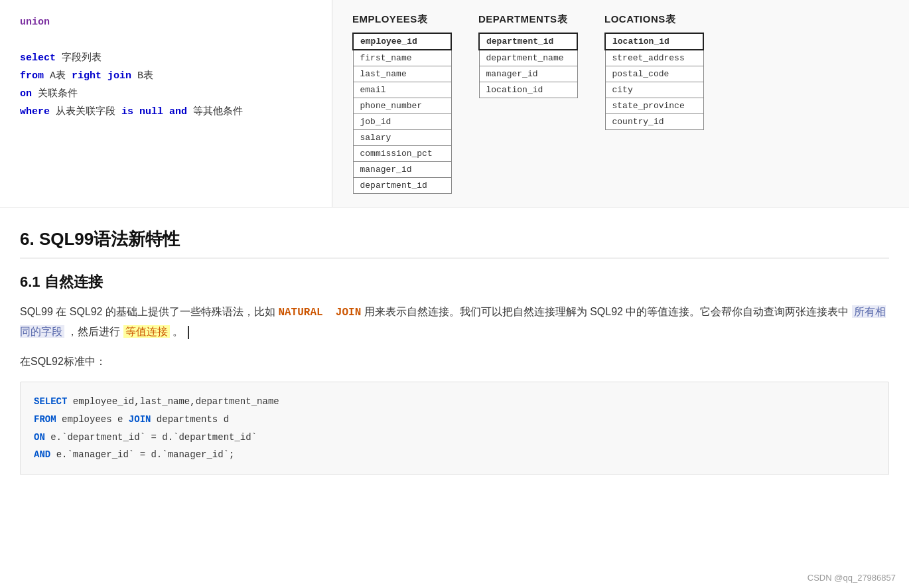  I want to click on and-condition: e.`manager_id` = d.`manager_id`;, so click(146, 455).